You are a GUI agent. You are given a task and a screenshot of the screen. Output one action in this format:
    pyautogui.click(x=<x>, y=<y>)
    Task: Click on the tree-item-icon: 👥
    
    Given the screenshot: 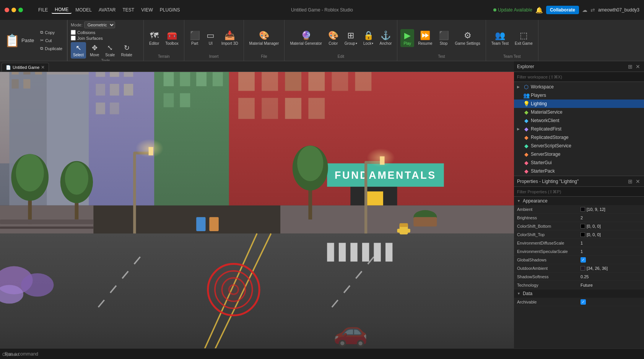 What is the action you would take?
    pyautogui.click(x=526, y=95)
    